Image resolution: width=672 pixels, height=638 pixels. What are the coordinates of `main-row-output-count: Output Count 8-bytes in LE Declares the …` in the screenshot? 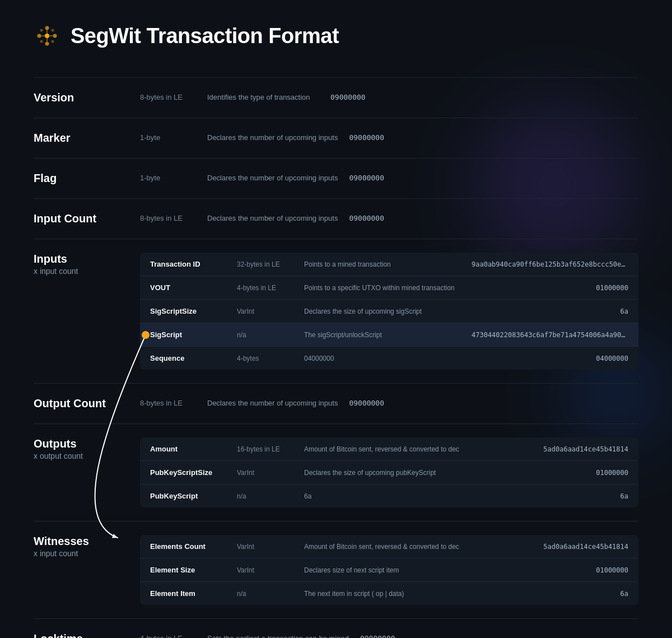 It's located at (336, 403).